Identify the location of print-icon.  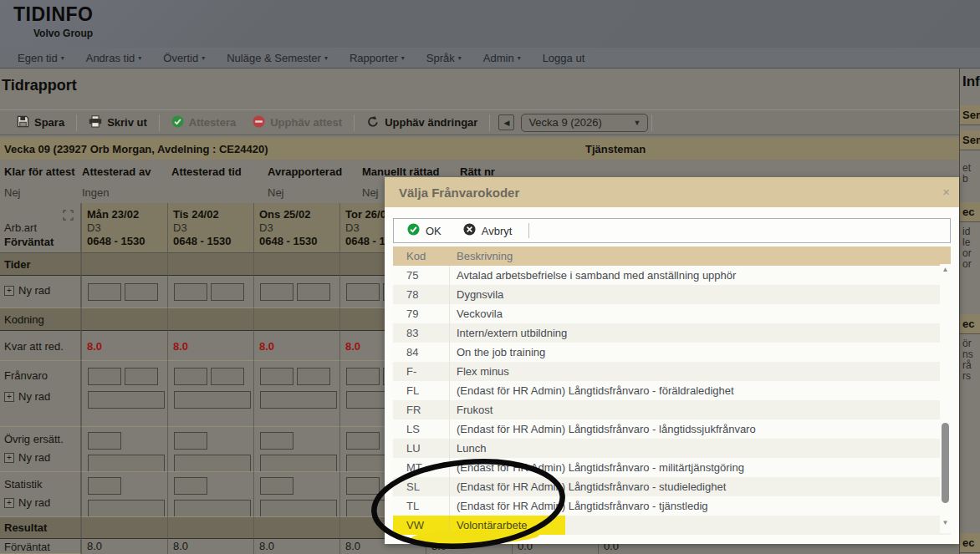
(95, 123).